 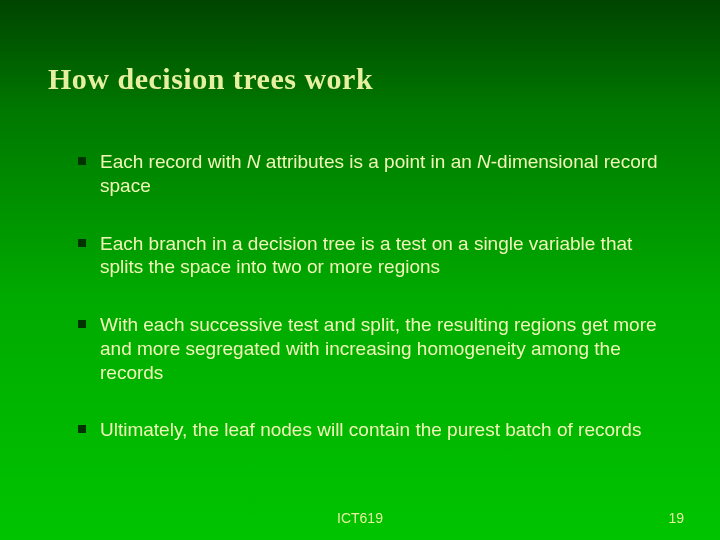 I want to click on text-segment: Ultimately, the leaf nodes will contain …, so click(x=370, y=430).